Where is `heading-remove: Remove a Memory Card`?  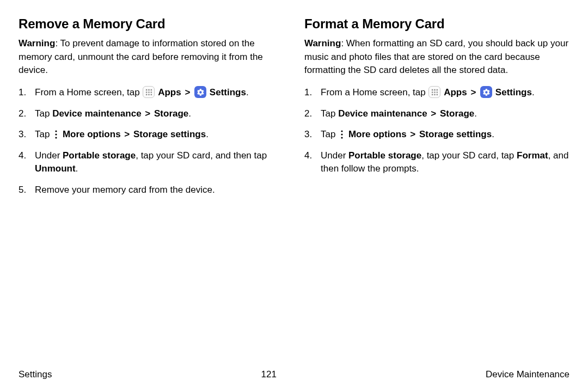 heading-remove: Remove a Memory Card is located at coordinates (151, 24).